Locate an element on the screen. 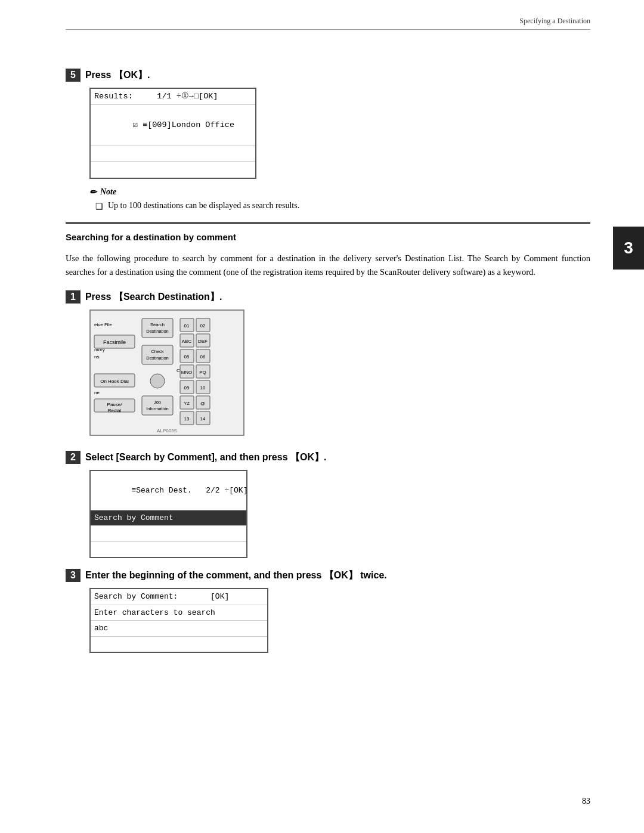 Image resolution: width=644 pixels, height=833 pixels. step-1-label: Press 【Search Destination】. is located at coordinates (154, 297).